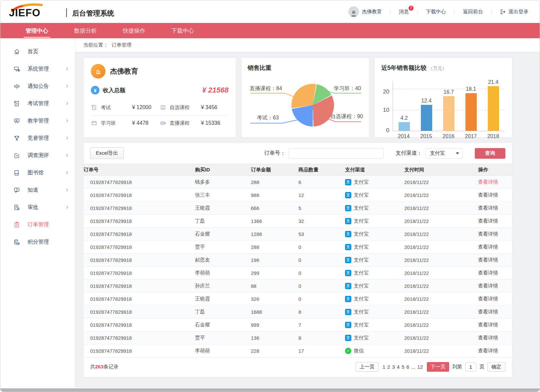 The image size is (540, 392). I want to click on record-count-number: 263, so click(99, 367).